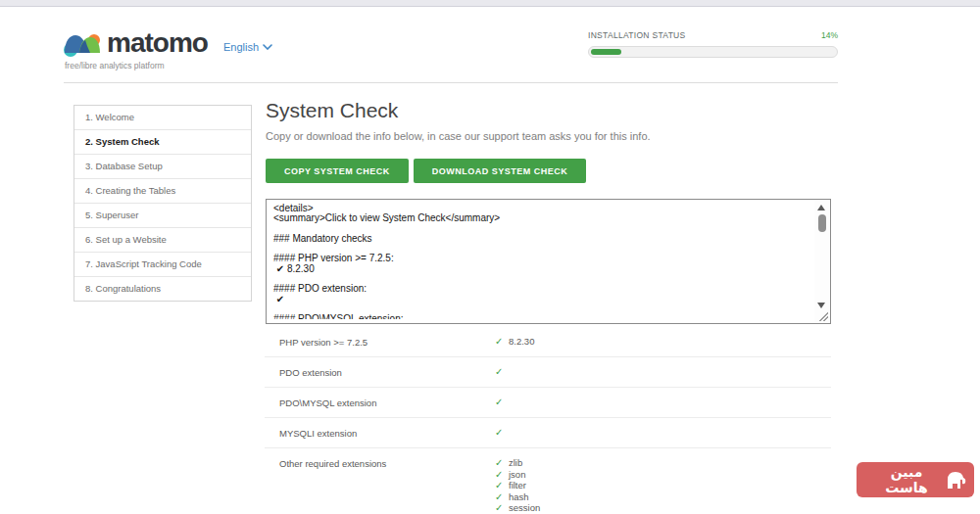  What do you see at coordinates (549, 261) in the screenshot?
I see `system-check-textarea: <details> <summary>Click to view System …` at bounding box center [549, 261].